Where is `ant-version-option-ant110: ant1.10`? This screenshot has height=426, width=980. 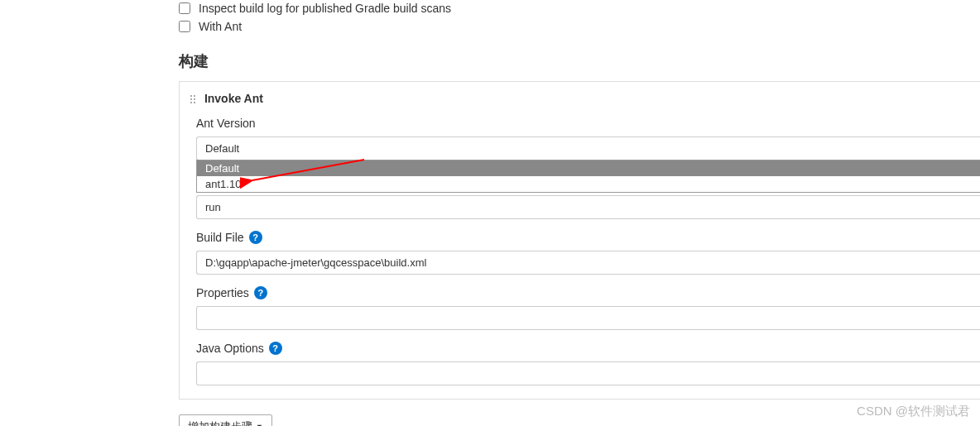 ant-version-option-ant110: ant1.10 is located at coordinates (588, 184).